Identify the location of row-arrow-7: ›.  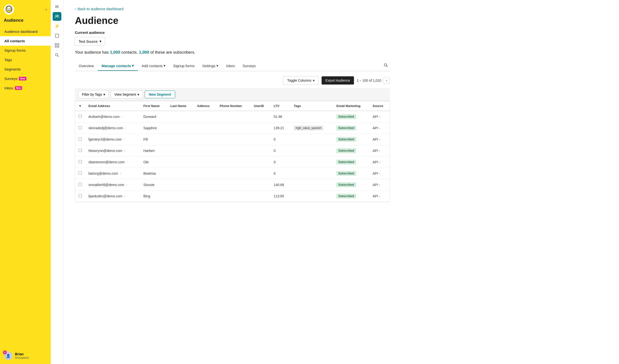
(125, 196).